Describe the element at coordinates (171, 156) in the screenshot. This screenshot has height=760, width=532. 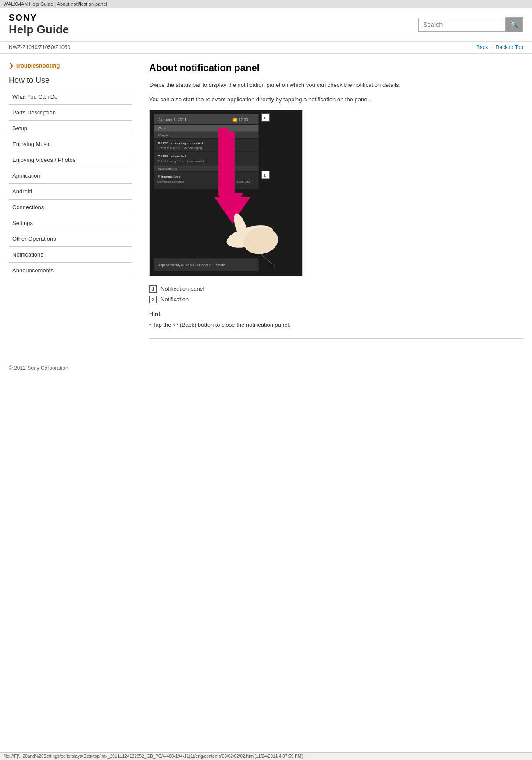
I see `svg-text: ⚙ USB connected` at that location.